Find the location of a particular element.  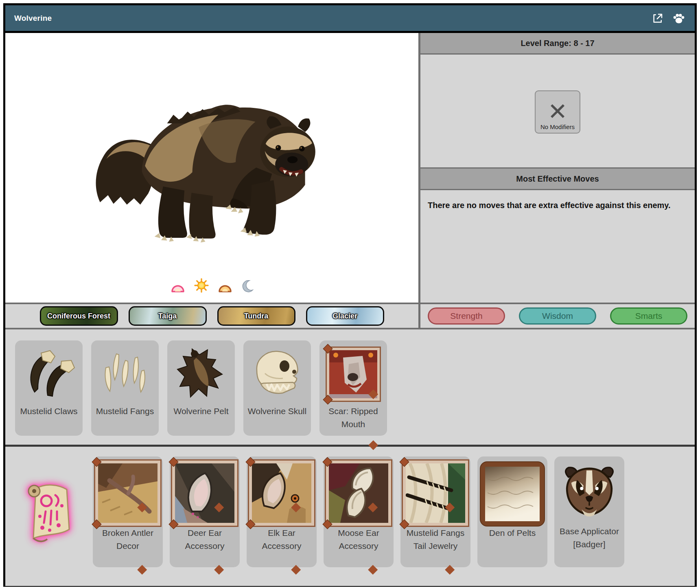

external-link-icon is located at coordinates (658, 18).